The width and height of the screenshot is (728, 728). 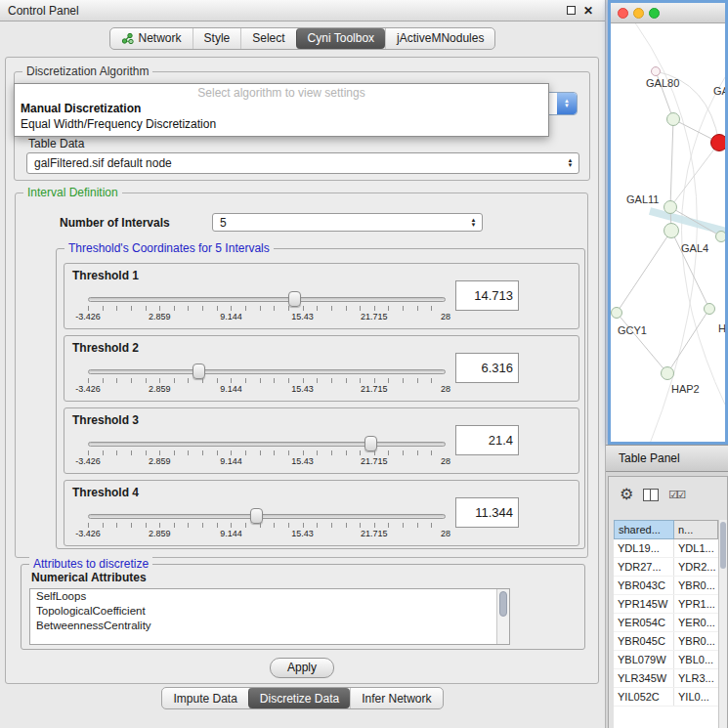 I want to click on scale-label: 9.144, so click(x=231, y=461).